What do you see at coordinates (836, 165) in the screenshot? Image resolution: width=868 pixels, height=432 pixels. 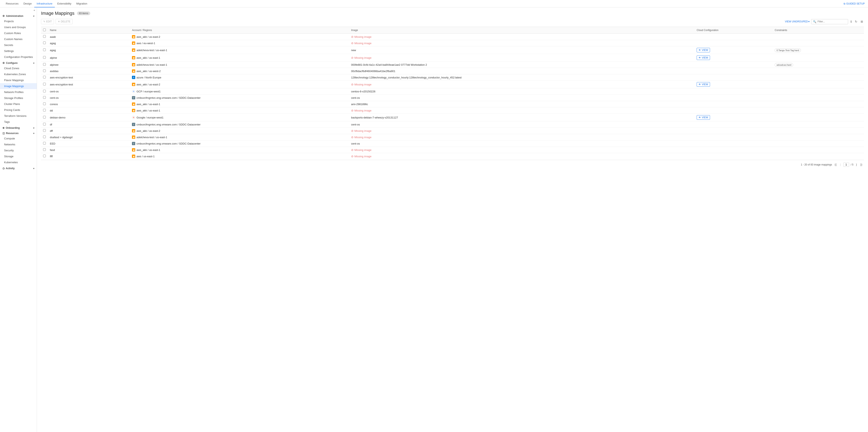 I see `first-page-btn: ⟨⟨` at bounding box center [836, 165].